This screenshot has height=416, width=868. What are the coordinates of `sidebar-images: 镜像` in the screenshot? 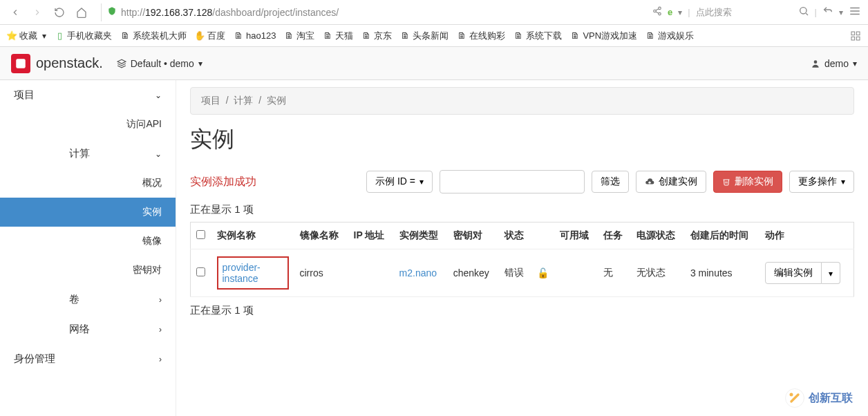 It's located at (88, 241).